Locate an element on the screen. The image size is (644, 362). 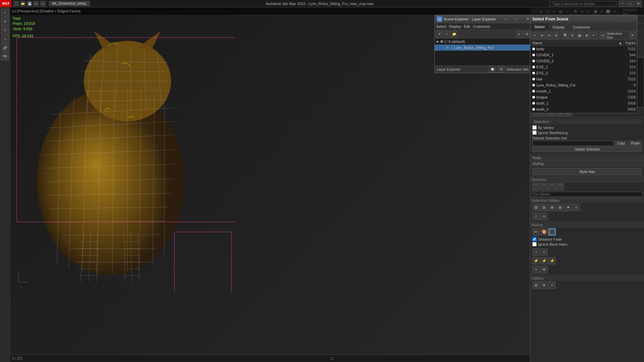
le-folder-btn: 📁 is located at coordinates (454, 34).